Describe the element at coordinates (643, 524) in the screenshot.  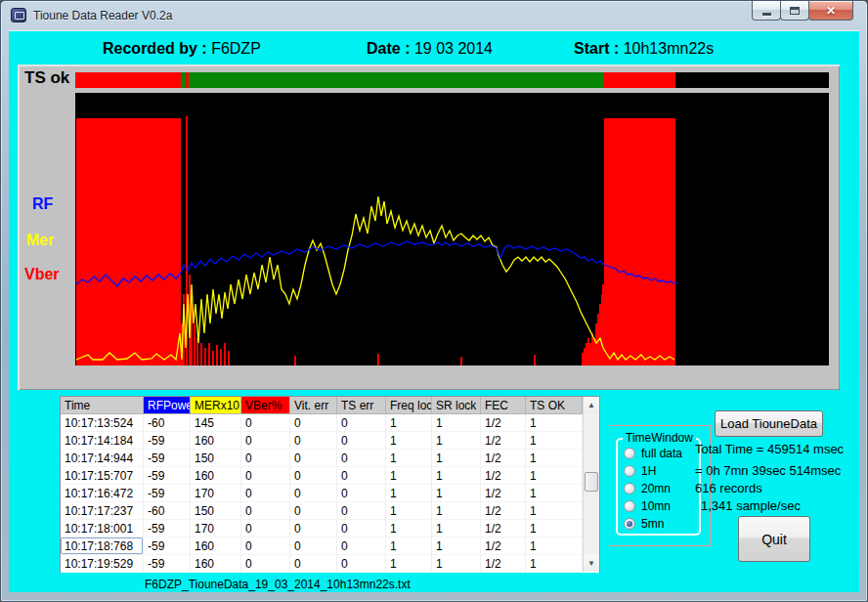
I see `radio-option-5mn: 5mn` at that location.